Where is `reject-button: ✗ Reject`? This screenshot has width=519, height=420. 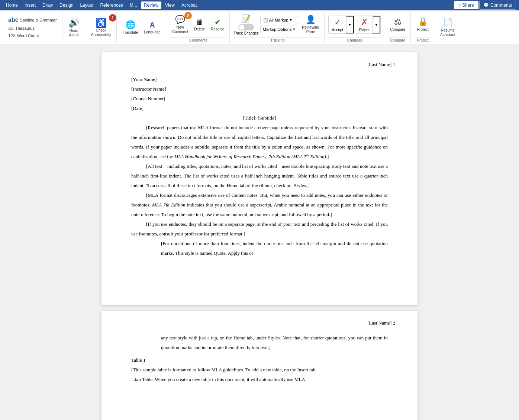 reject-button: ✗ Reject is located at coordinates (364, 25).